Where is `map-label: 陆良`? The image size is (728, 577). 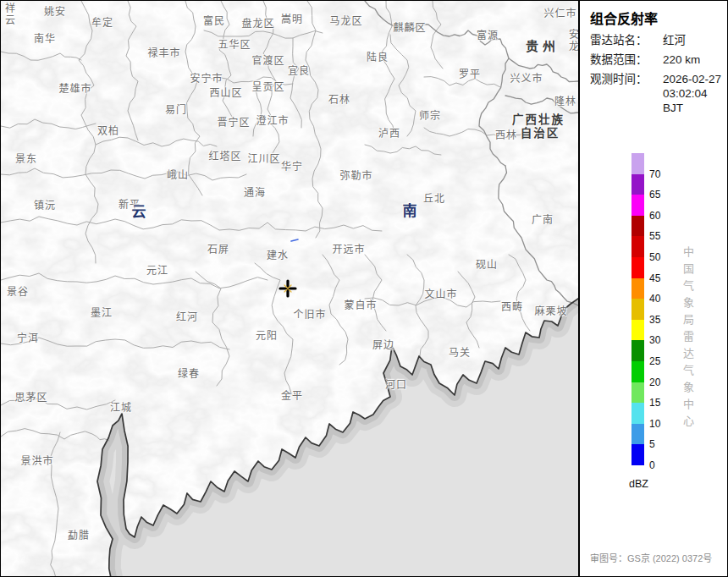 map-label: 陆良 is located at coordinates (378, 56).